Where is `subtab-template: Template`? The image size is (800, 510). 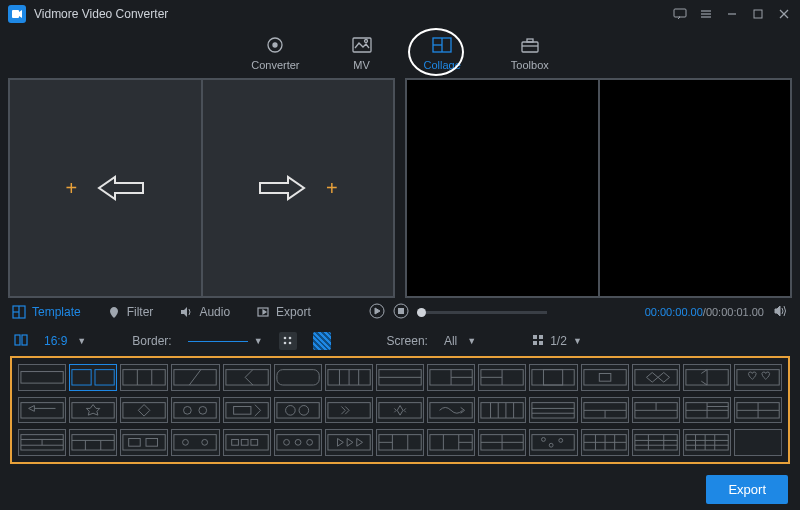 subtab-template: Template is located at coordinates (46, 312).